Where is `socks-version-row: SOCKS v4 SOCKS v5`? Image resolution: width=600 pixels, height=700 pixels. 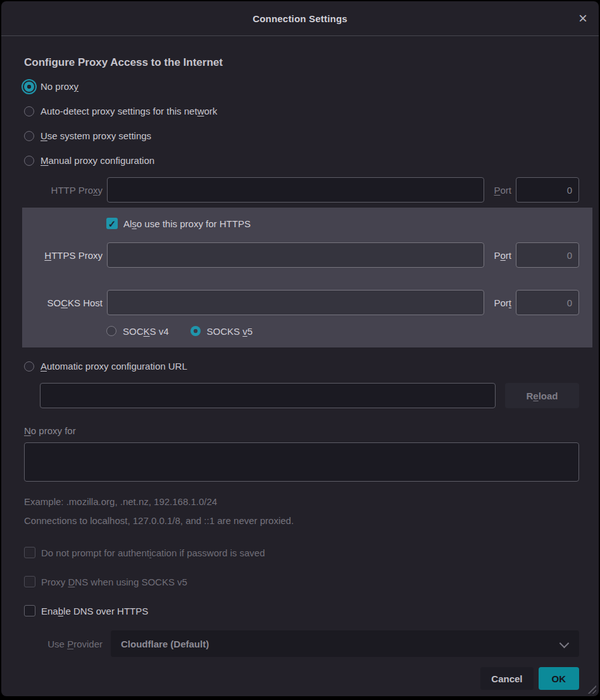
socks-version-row: SOCKS v4 SOCKS v5 is located at coordinates (343, 331).